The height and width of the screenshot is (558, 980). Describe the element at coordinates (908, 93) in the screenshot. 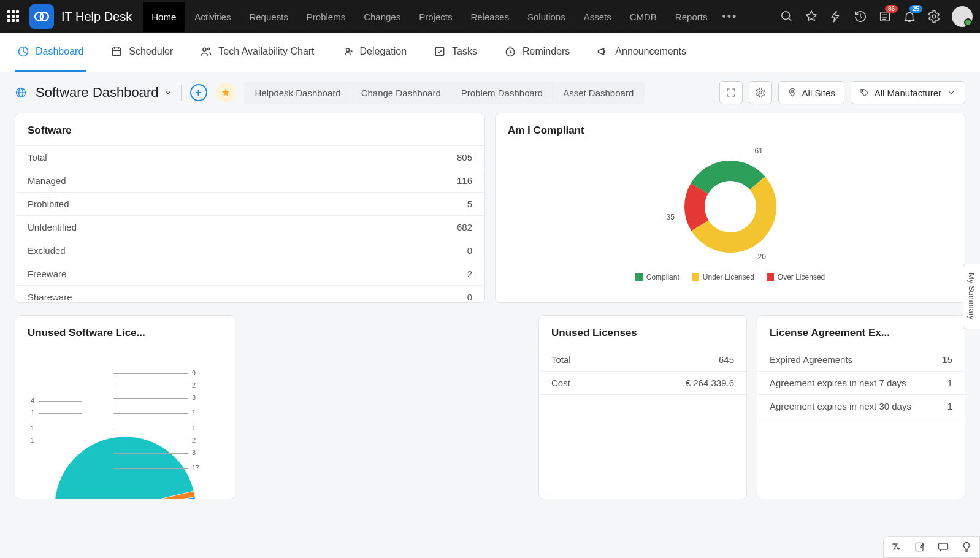

I see `manufacturer-filter: All Manufacturer` at that location.